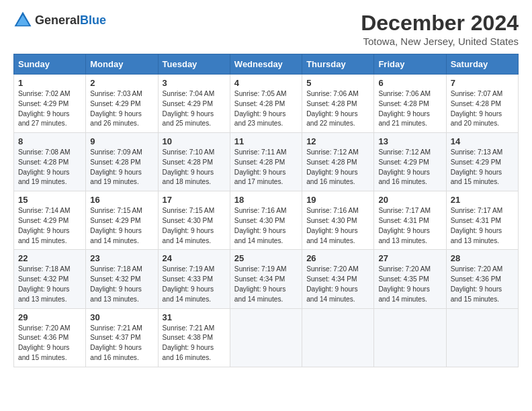 This screenshot has width=532, height=411. Describe the element at coordinates (410, 83) in the screenshot. I see `day-number: 6` at that location.